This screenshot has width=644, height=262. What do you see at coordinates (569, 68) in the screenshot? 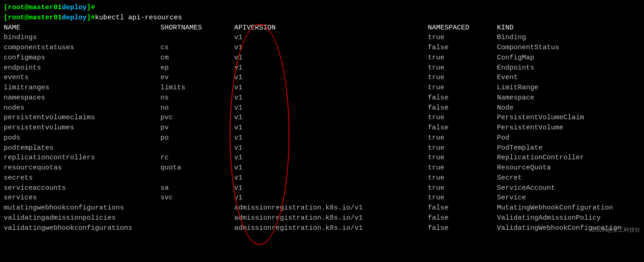
I see `cell-kind: Endpoints` at bounding box center [569, 68].